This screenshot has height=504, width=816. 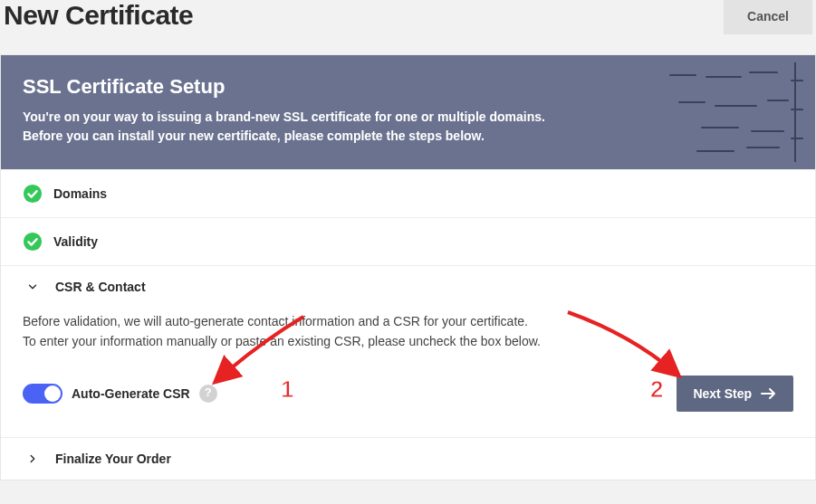 What do you see at coordinates (408, 136) in the screenshot?
I see `setup-desc-2: Before you can install your new certific…` at bounding box center [408, 136].